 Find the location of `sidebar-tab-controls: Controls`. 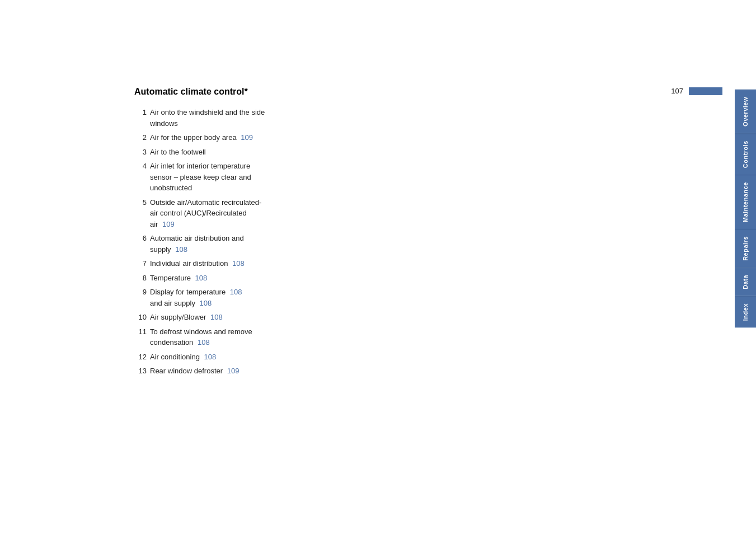

sidebar-tab-controls: Controls is located at coordinates (745, 154).